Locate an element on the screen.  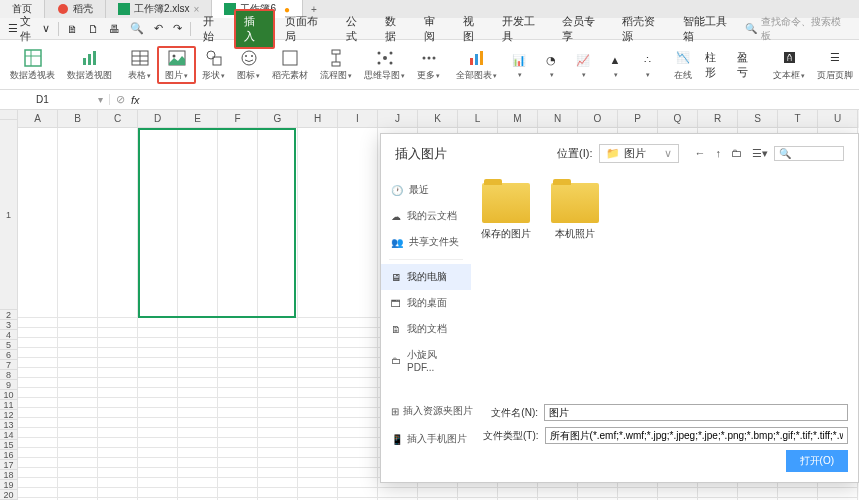
qa-preview: 🔍 is located at coordinates (137, 28).